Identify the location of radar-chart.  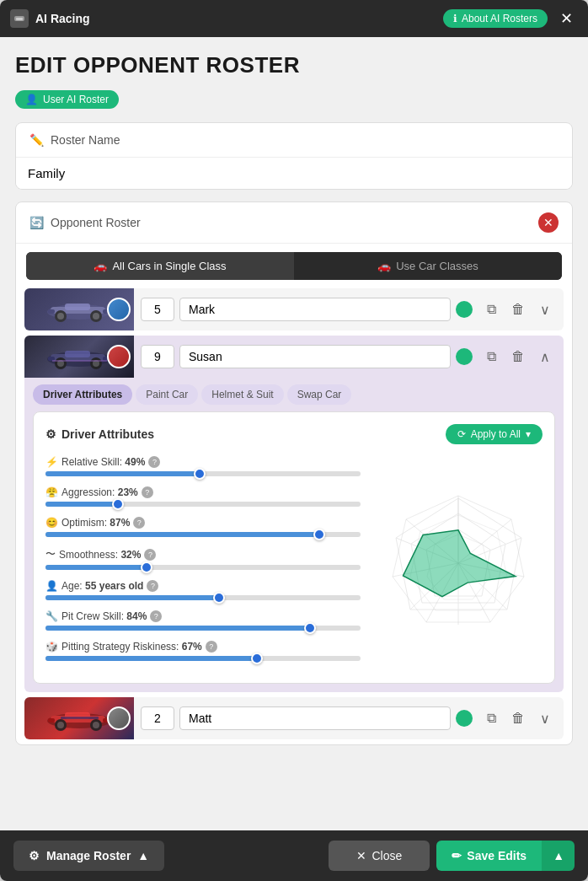
(458, 563).